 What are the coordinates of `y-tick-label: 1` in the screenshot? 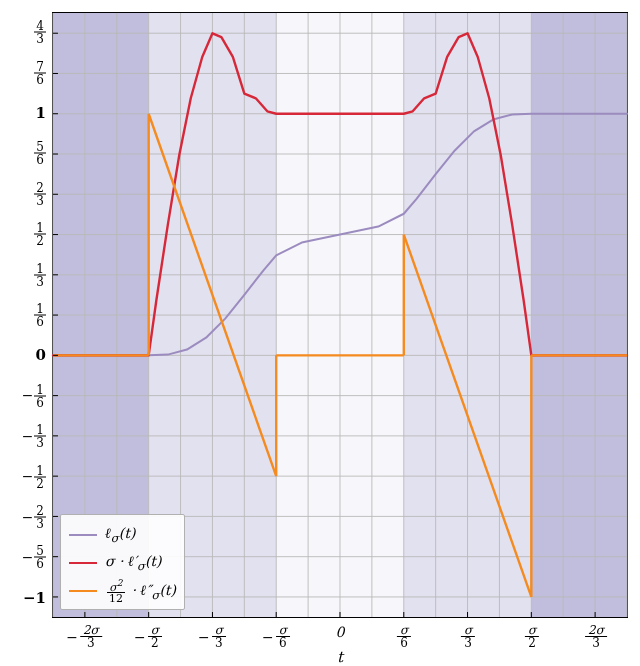 It's located at (41, 113).